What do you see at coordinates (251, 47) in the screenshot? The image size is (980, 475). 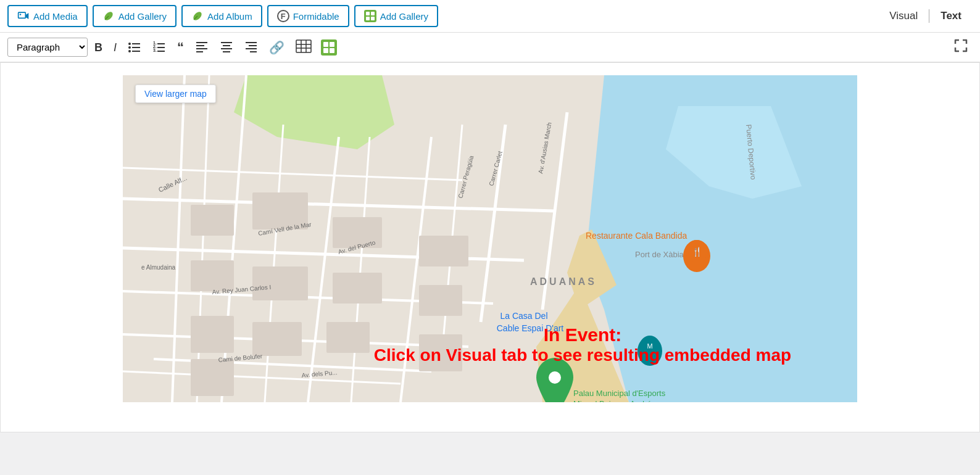 I see `align-right-button` at bounding box center [251, 47].